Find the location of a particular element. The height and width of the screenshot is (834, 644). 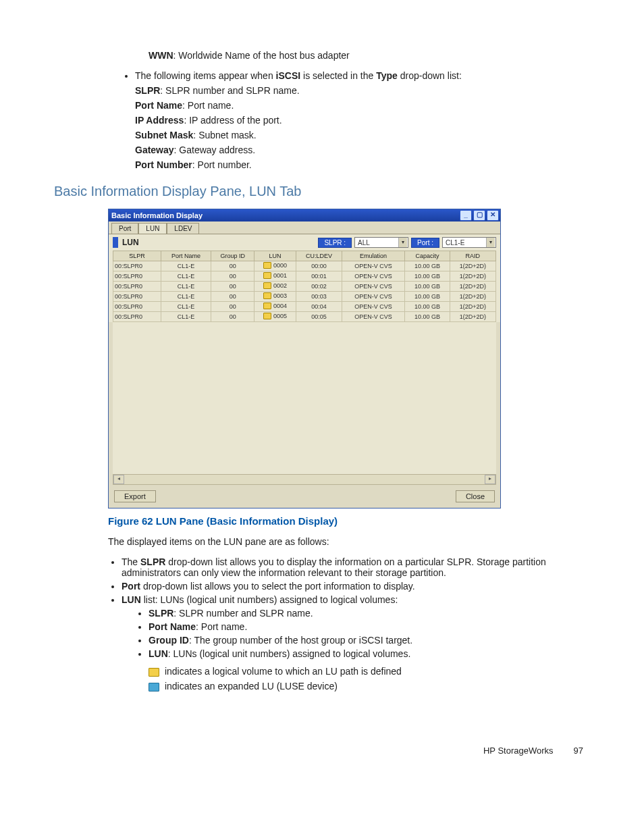

table-row: 00:SLPR0CL1-E00000400:04OPEN-V CVS10.00 … is located at coordinates (305, 307).